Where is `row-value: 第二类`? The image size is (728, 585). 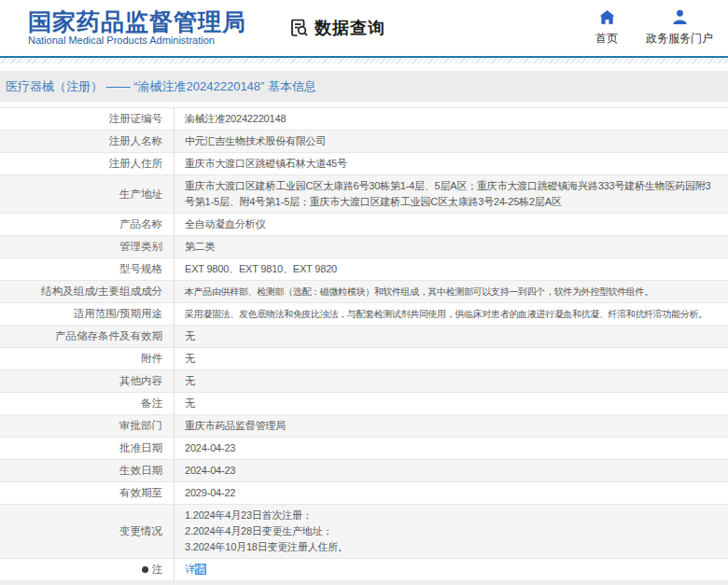
row-value: 第二类 is located at coordinates (452, 246).